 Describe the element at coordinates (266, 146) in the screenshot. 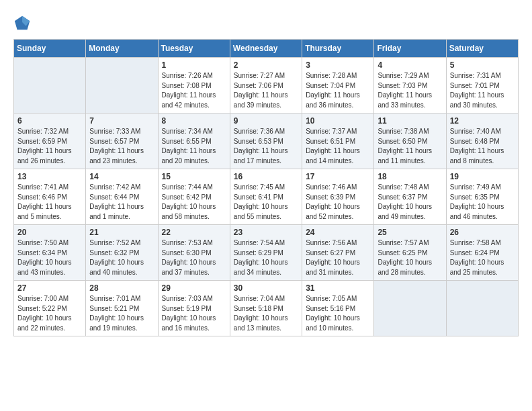

I see `day-info: Sunrise: 7:36 AMSunset: 6:53 PMDaylight:…` at that location.